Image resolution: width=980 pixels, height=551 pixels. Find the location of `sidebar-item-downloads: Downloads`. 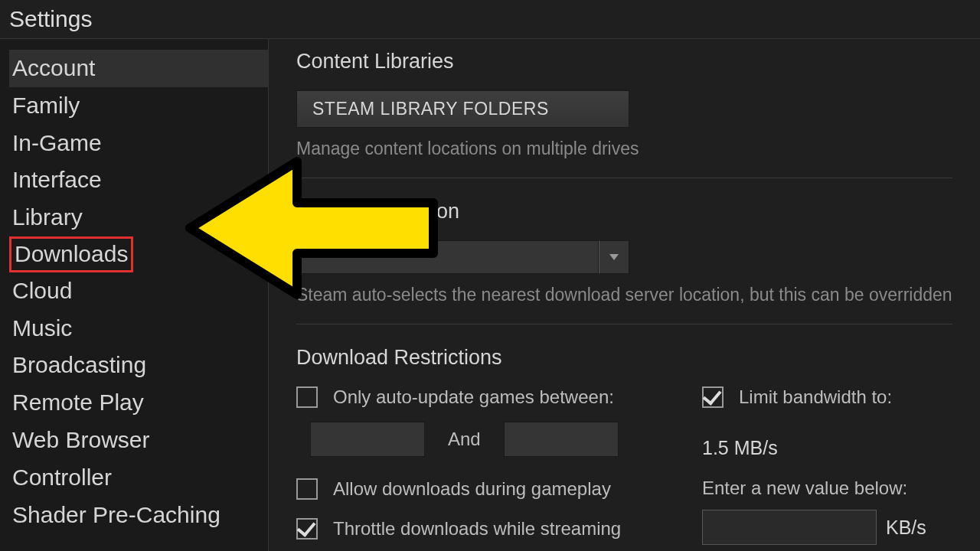

sidebar-item-downloads: Downloads is located at coordinates (71, 254).